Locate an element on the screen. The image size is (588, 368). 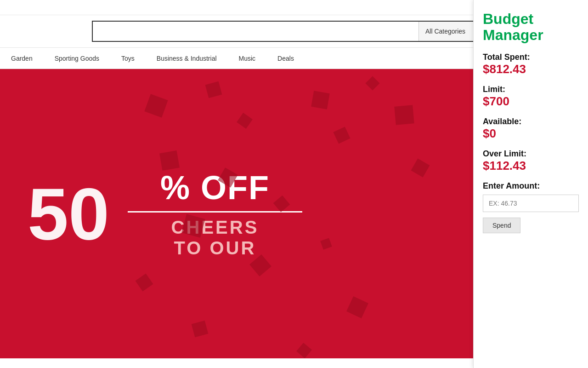
search-input is located at coordinates (255, 31).